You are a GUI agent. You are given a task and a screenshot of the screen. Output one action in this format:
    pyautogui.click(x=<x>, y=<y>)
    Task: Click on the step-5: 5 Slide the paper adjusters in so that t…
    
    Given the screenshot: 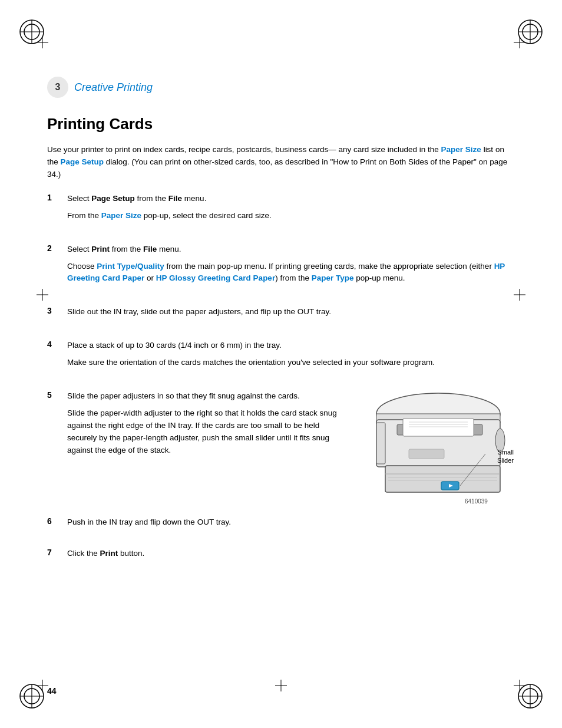 What is the action you would take?
    pyautogui.click(x=281, y=449)
    